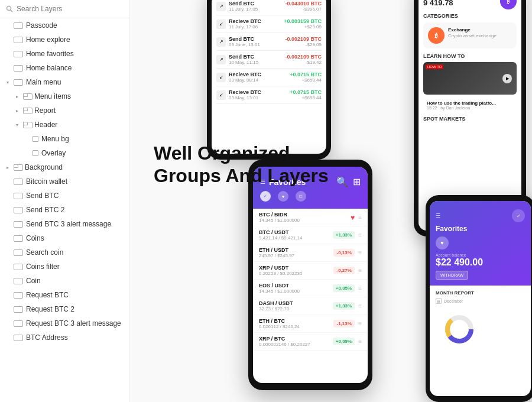  I want to click on coin-change-badge: +1,33%, so click(344, 306).